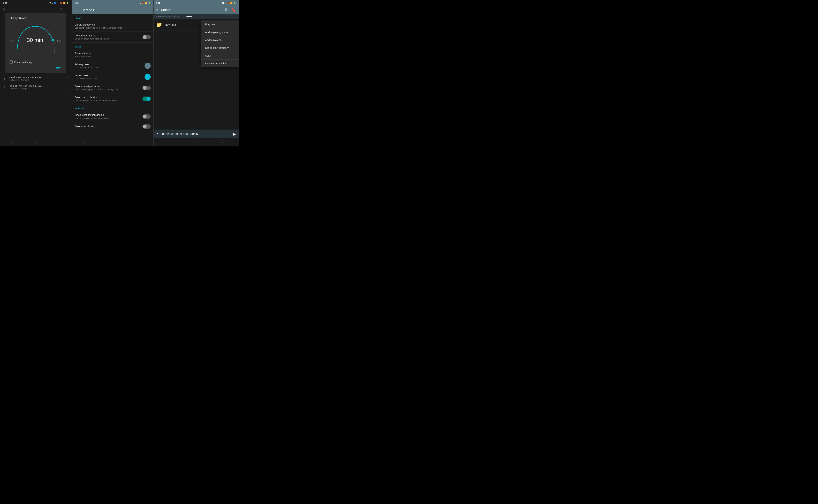 The height and width of the screenshot is (504, 818). I want to click on set-button: SET, so click(58, 68).